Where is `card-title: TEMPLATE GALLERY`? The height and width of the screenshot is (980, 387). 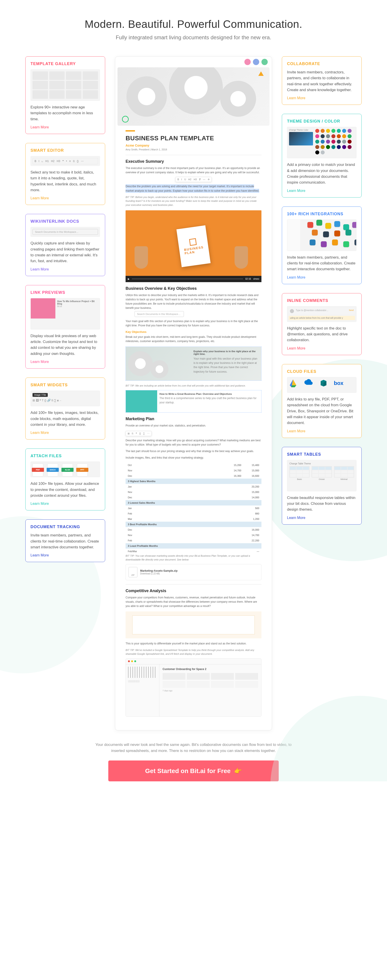
card-title: TEMPLATE GALLERY is located at coordinates (65, 64).